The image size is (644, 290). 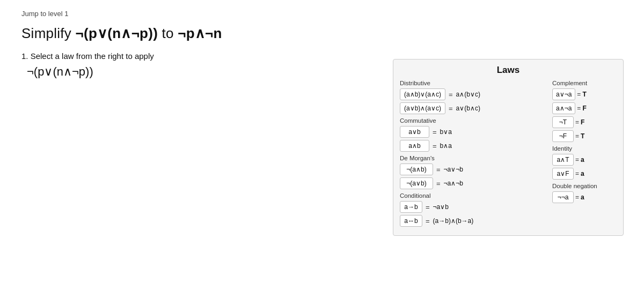 What do you see at coordinates (423, 94) in the screenshot?
I see `distributive-btn-1: (a∧b)∨(a∧c)` at bounding box center [423, 94].